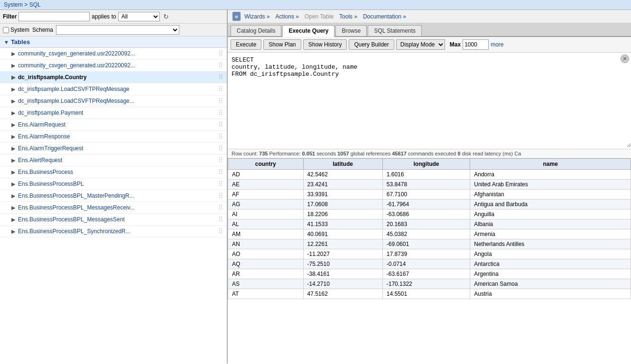 The width and height of the screenshot is (631, 364). I want to click on display-mode-select: Display Mode Table XML JSON, so click(420, 45).